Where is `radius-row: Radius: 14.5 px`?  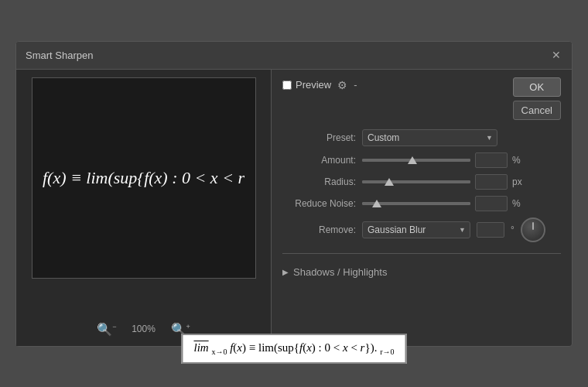 radius-row: Radius: 14.5 px is located at coordinates (422, 182).